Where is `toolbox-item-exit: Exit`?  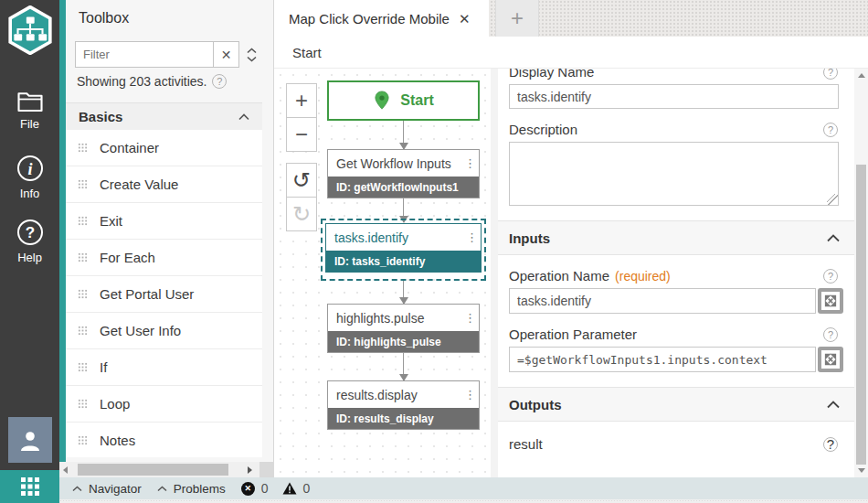
toolbox-item-exit: Exit is located at coordinates (164, 221).